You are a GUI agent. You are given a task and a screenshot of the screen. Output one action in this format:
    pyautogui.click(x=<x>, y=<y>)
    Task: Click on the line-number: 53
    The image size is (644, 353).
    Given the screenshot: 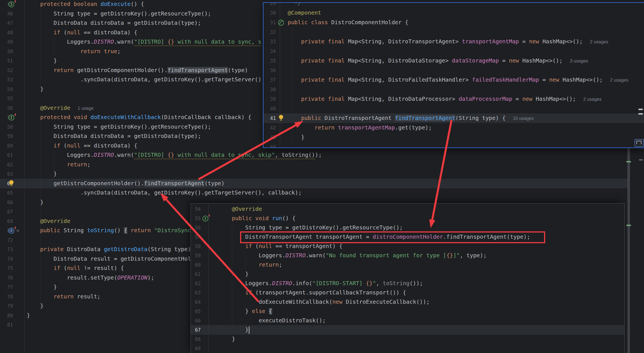 What is the action you would take?
    pyautogui.click(x=6, y=80)
    